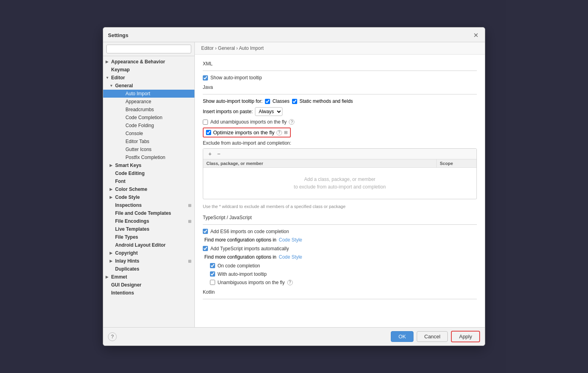 The height and width of the screenshot is (373, 588). Describe the element at coordinates (268, 101) in the screenshot. I see `java-classes-checkbox` at that location.